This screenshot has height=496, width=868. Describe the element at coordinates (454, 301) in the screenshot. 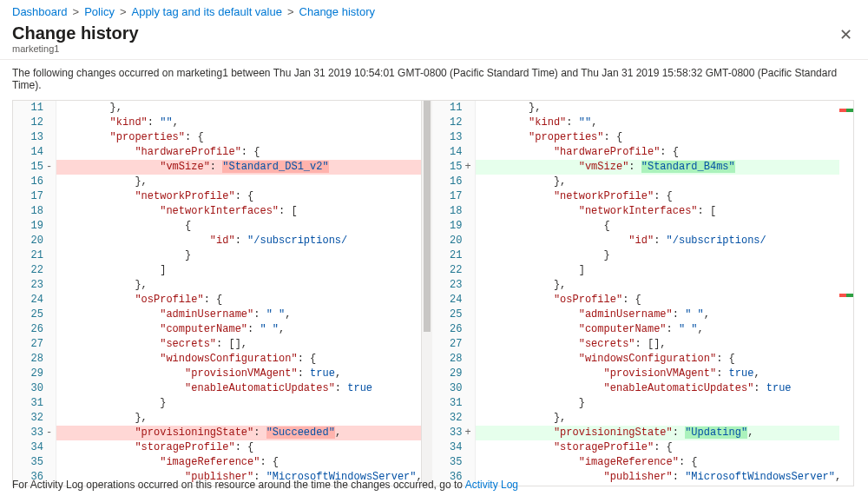

I see `line-number-gutter: 24` at that location.